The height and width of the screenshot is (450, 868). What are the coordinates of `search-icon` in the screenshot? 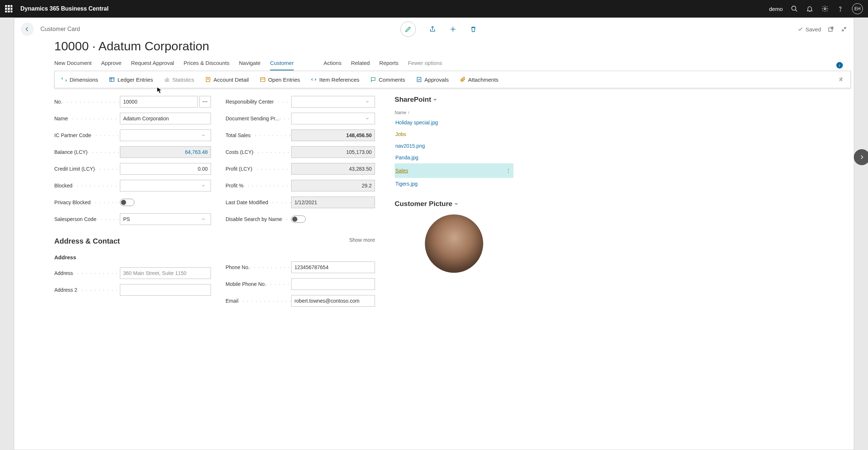 It's located at (794, 9).